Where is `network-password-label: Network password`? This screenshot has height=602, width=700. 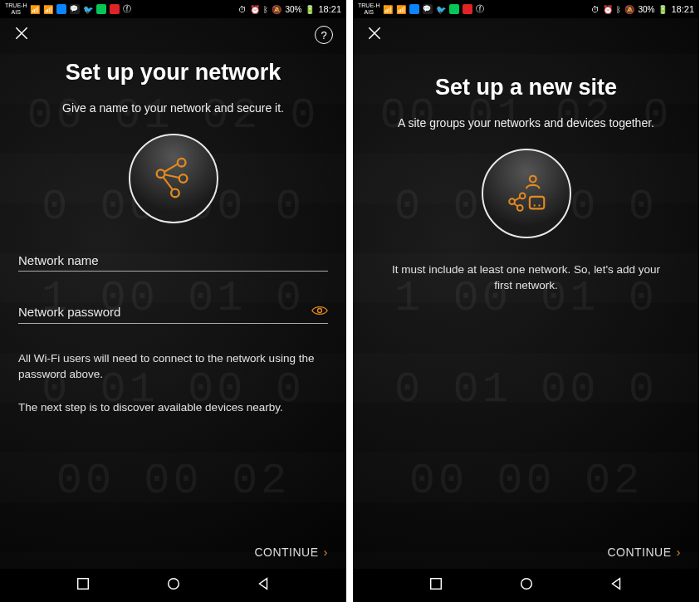 network-password-label: Network password is located at coordinates (164, 312).